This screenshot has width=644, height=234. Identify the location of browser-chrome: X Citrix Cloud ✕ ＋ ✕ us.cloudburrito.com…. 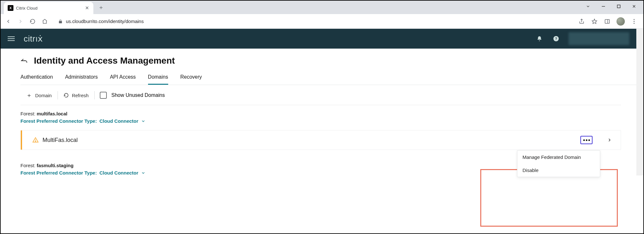
(322, 15).